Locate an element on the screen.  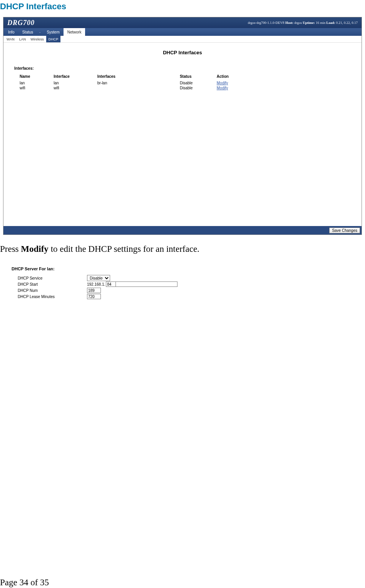
tab-network: Network is located at coordinates (75, 32).